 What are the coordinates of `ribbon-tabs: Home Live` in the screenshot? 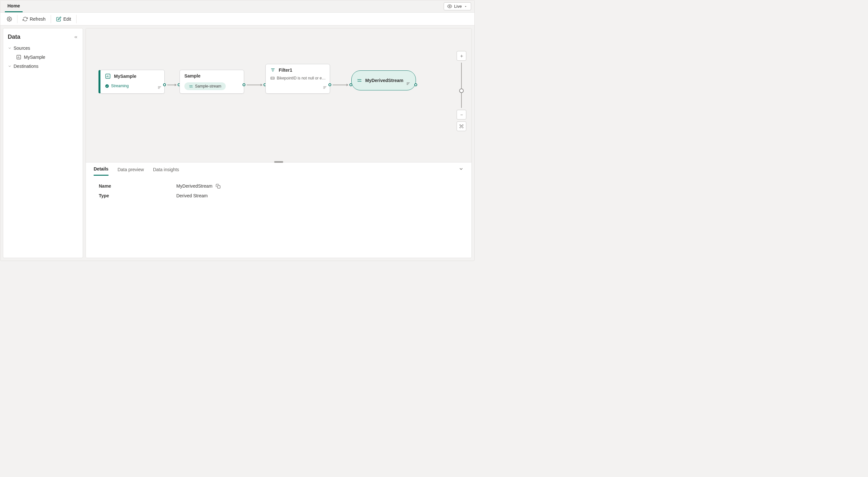 It's located at (237, 6).